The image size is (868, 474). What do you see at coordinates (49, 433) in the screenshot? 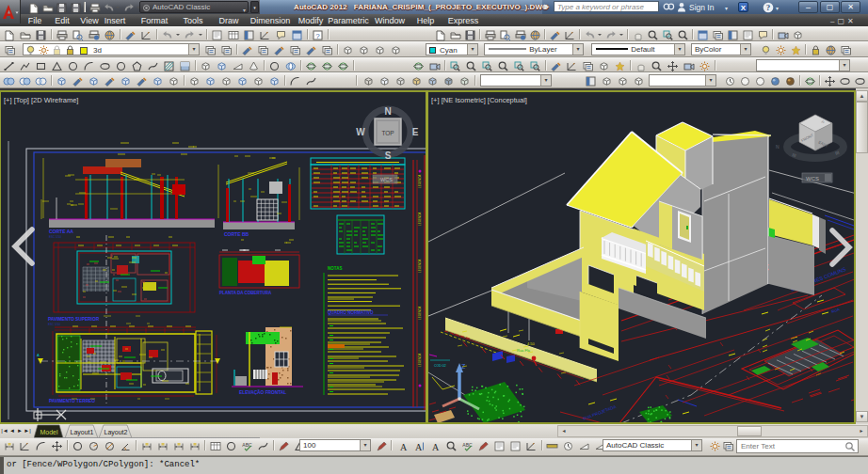
I see `svg-text: Model` at bounding box center [49, 433].